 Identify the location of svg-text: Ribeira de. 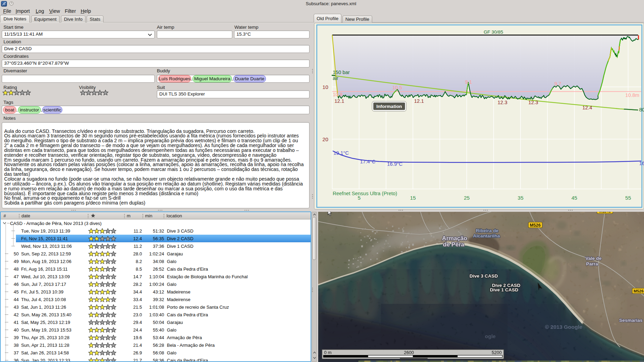
(487, 230).